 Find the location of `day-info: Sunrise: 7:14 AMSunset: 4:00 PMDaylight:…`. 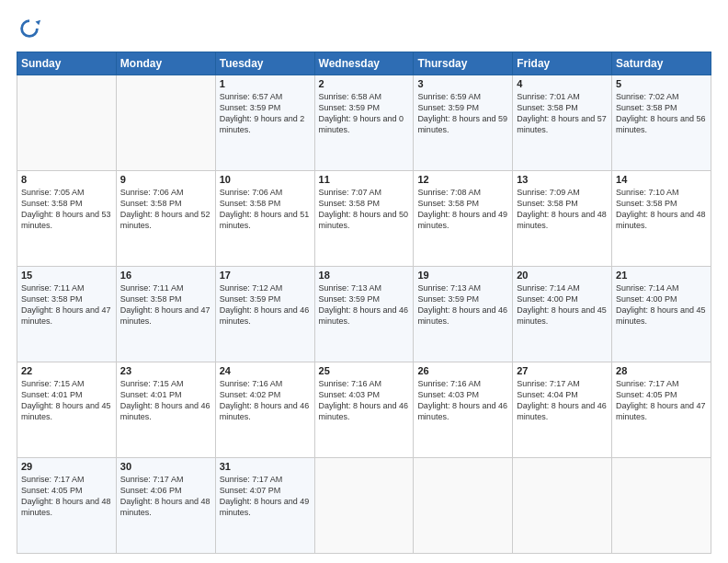

day-info: Sunrise: 7:14 AMSunset: 4:00 PMDaylight:… is located at coordinates (662, 305).